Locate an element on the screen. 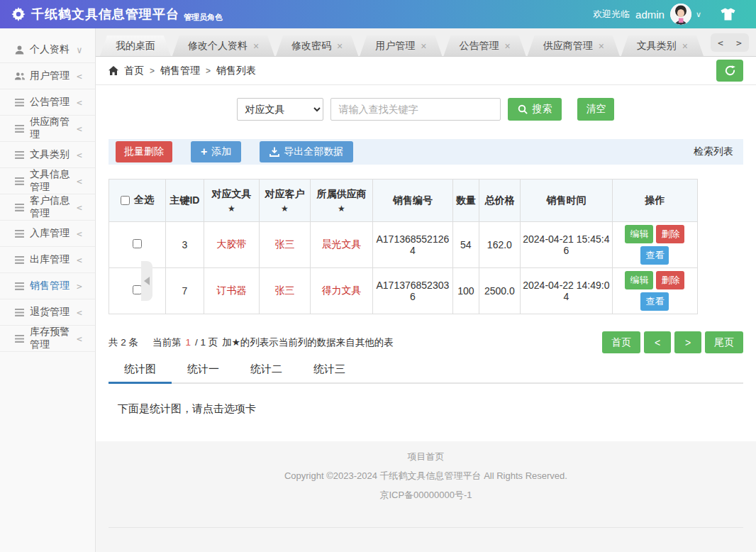 This screenshot has width=756, height=552. sidebar-item-库存预警管理: 库存预警管理< is located at coordinates (48, 339).